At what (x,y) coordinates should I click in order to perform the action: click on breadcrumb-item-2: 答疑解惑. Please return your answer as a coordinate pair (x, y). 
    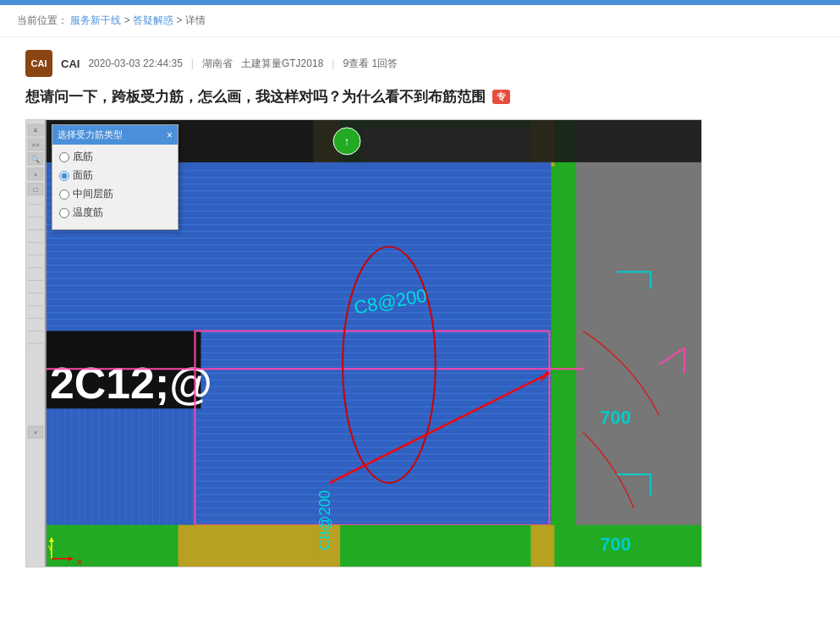
    Looking at the image, I should click on (153, 20).